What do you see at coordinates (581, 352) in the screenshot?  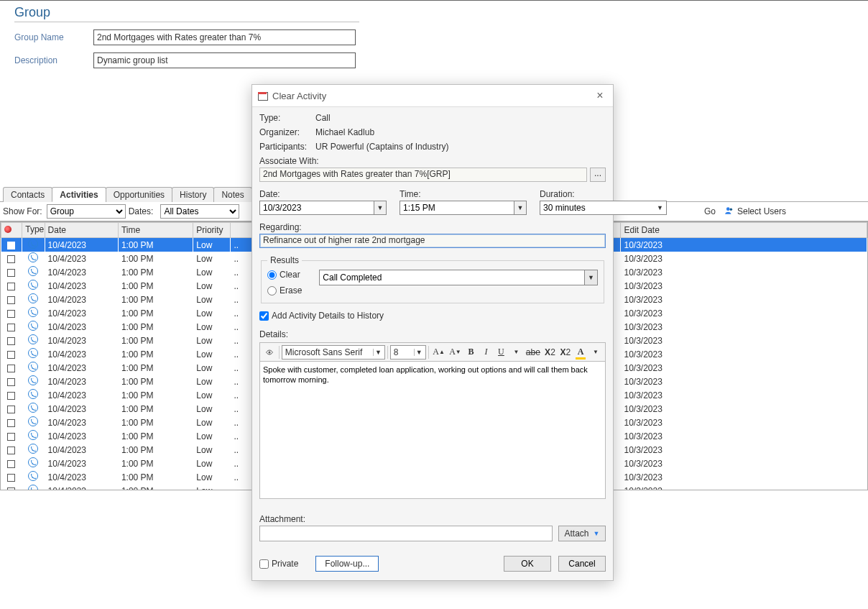 I see `font-color-icon: A` at bounding box center [581, 352].